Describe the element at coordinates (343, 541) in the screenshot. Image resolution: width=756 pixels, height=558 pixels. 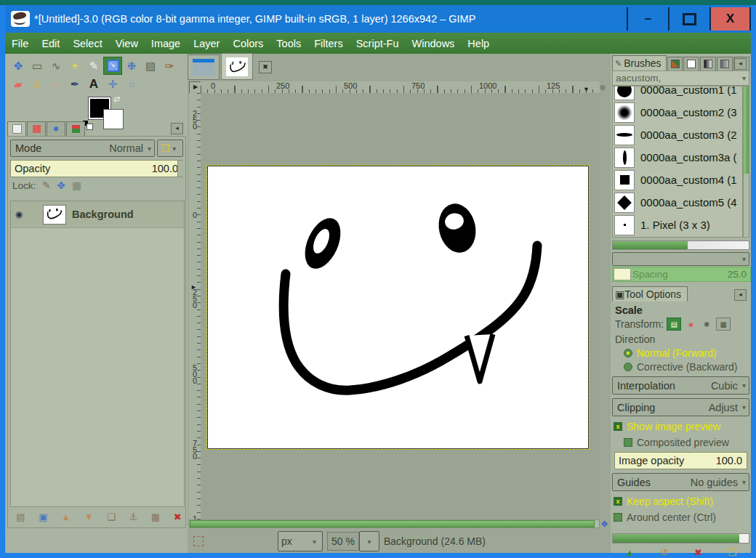
I see `zoom-value-box: 50 %` at that location.